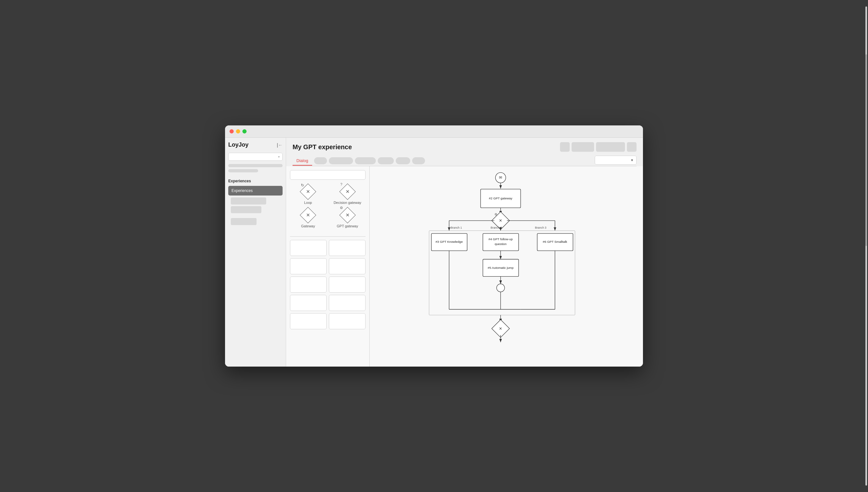  I want to click on page-title: My GPT experience, so click(322, 147).